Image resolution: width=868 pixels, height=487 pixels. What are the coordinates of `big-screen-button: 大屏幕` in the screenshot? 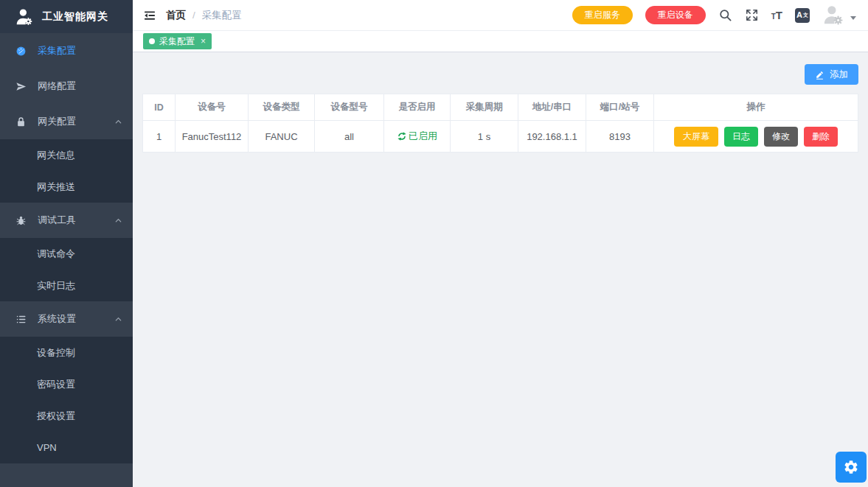 It's located at (696, 137).